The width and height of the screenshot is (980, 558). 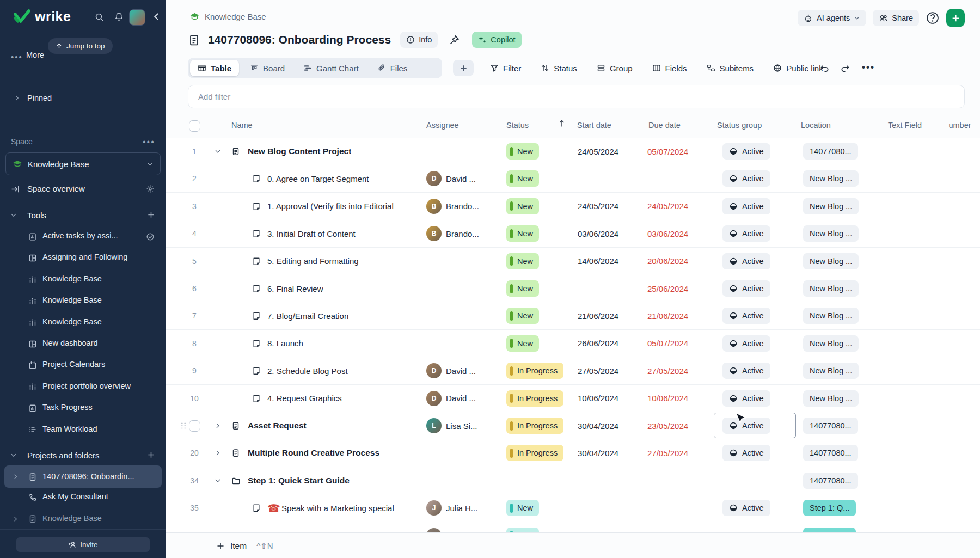 What do you see at coordinates (798, 69) in the screenshot?
I see `toolbar-public-link: Public link` at bounding box center [798, 69].